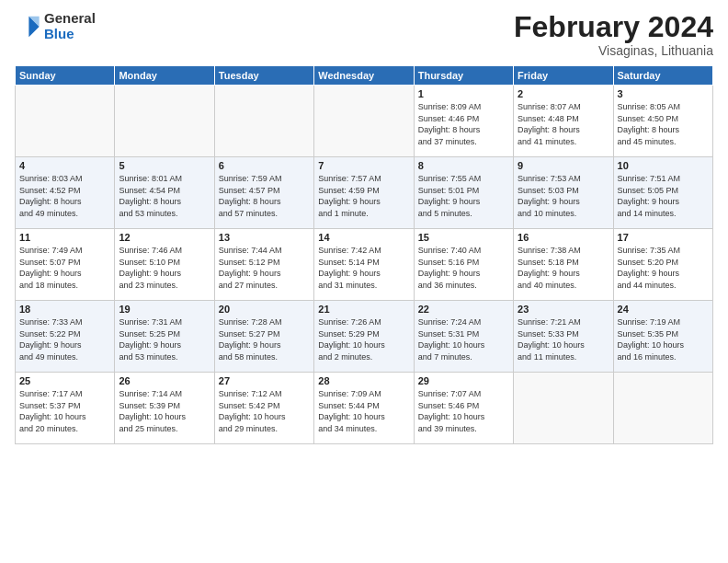 Image resolution: width=728 pixels, height=563 pixels. Describe the element at coordinates (463, 121) in the screenshot. I see `table-row: 1Sunrise: 8:09 AM Sunset: 4:46 PM Daylig…` at that location.